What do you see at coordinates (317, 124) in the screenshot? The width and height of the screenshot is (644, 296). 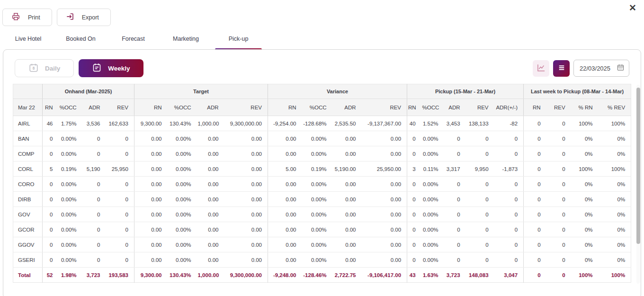 I see `table-cell: -128.68%` at bounding box center [317, 124].